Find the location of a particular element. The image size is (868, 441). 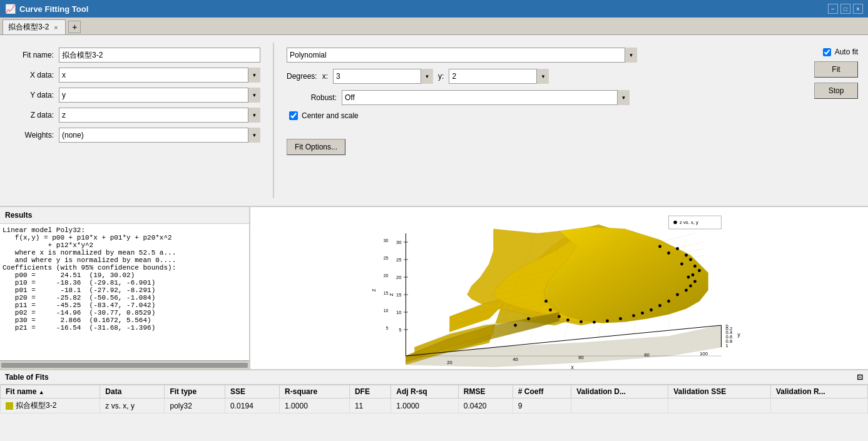

col-n-coeff: # Coeff is located at coordinates (542, 392).